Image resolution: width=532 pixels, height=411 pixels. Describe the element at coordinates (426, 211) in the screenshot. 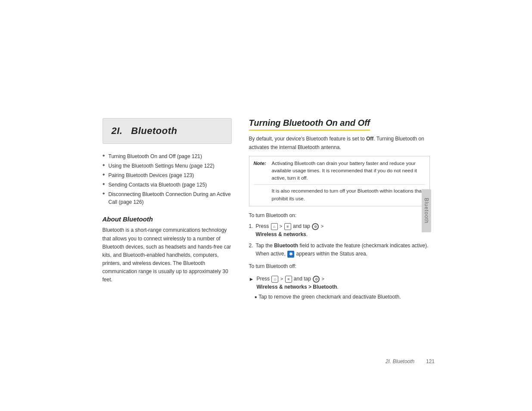

I see `sidebar-label: Bluetooth` at that location.